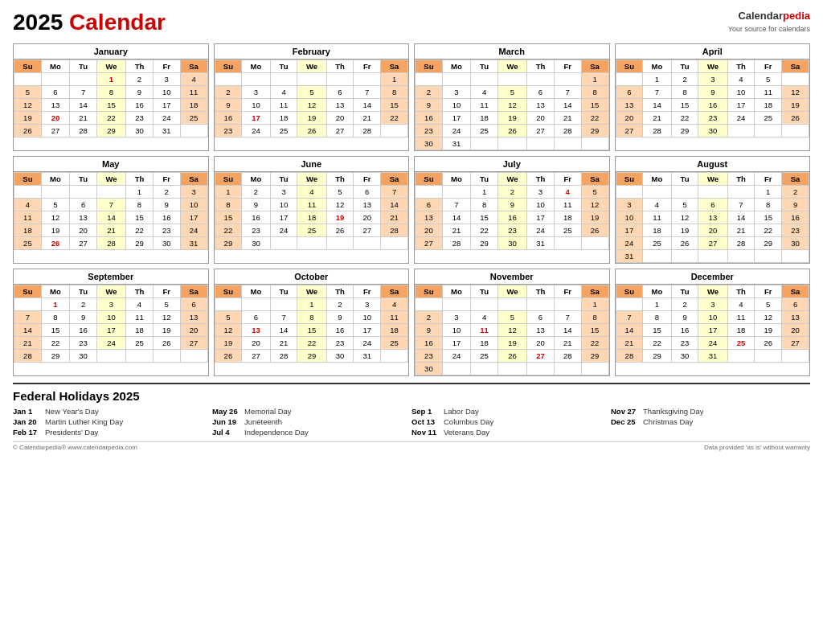 This screenshot has height=644, width=823. I want to click on col-header-fr: Fr, so click(166, 179).